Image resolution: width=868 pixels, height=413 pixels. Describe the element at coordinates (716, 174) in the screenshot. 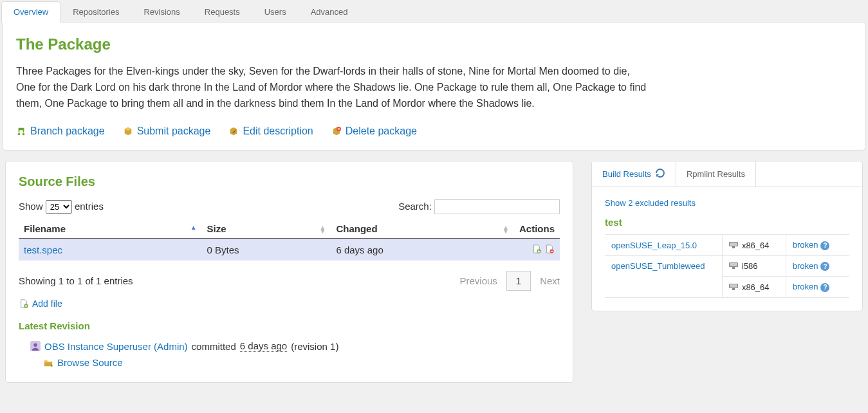

I see `tab-rpmlint-results: Rpmlint Results` at that location.